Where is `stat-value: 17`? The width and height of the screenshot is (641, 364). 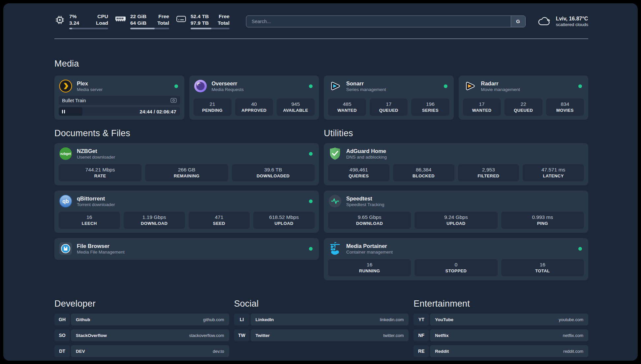
stat-value: 17 is located at coordinates (388, 104).